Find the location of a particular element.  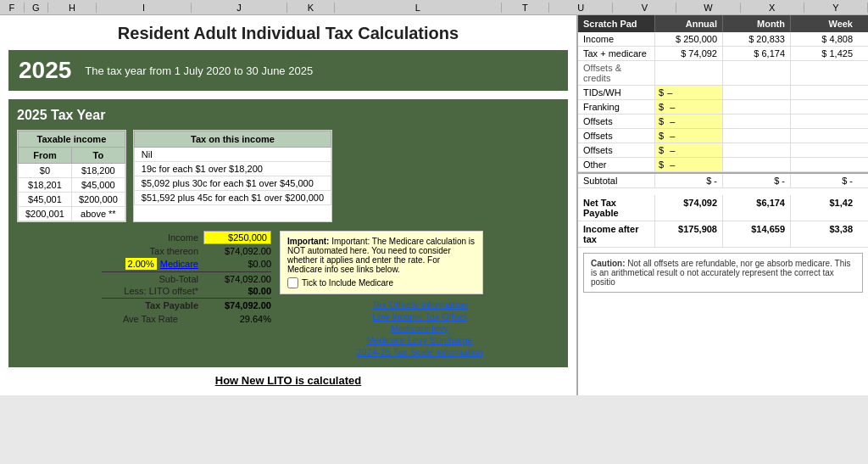

from-cell: $200,001 is located at coordinates (46, 214).